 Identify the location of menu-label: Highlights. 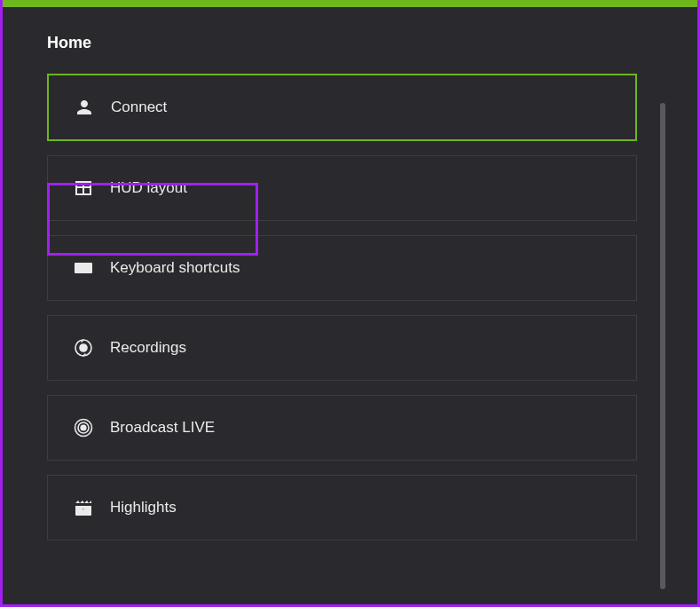
(144, 508).